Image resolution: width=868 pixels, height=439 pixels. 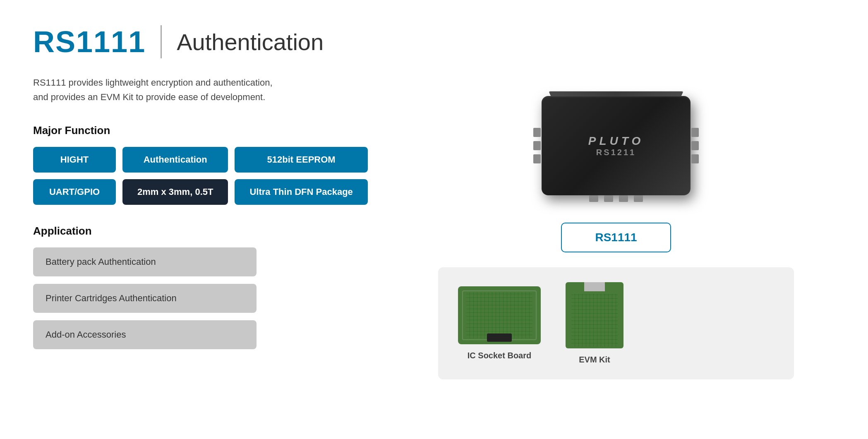 I want to click on chip-pads-bottom, so click(x=616, y=199).